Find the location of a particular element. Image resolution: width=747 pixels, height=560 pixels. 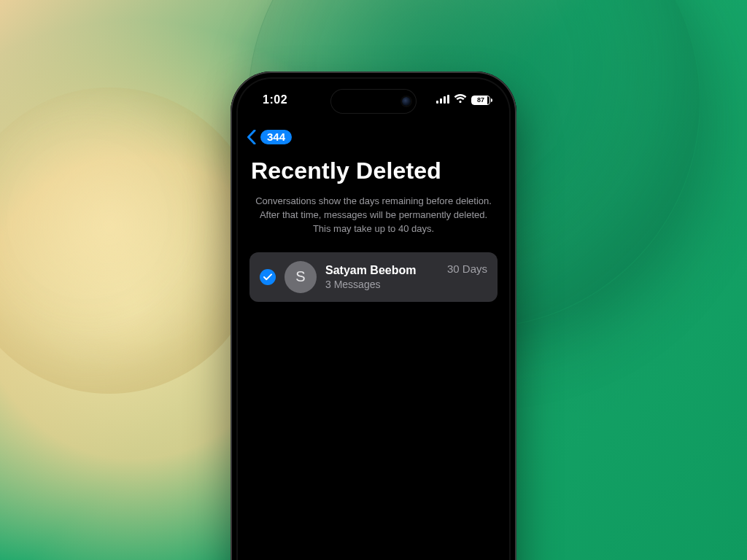

chevron-left-icon is located at coordinates (251, 137).